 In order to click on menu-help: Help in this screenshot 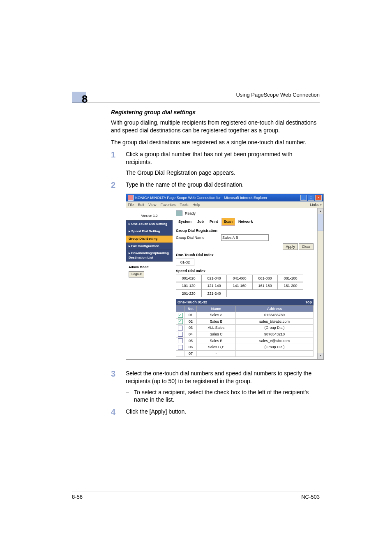, I will do `click(196, 205)`.